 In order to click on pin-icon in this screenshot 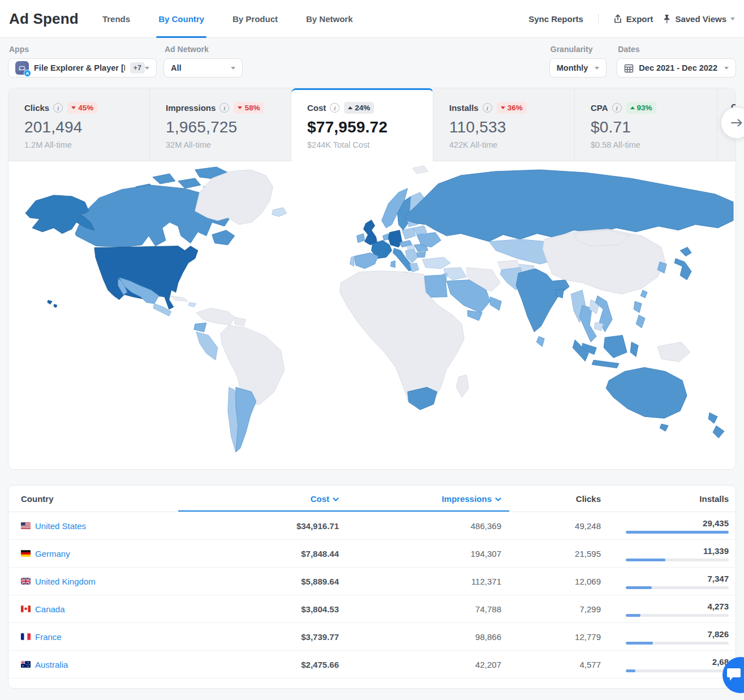, I will do `click(666, 19)`.